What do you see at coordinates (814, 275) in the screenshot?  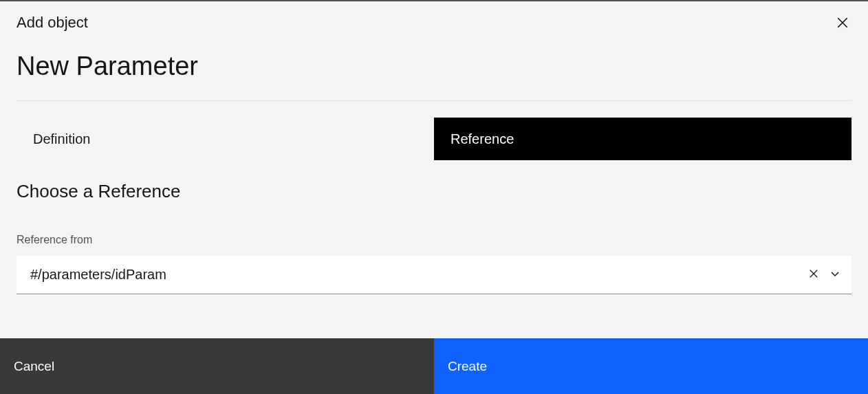 I see `clear-button` at bounding box center [814, 275].